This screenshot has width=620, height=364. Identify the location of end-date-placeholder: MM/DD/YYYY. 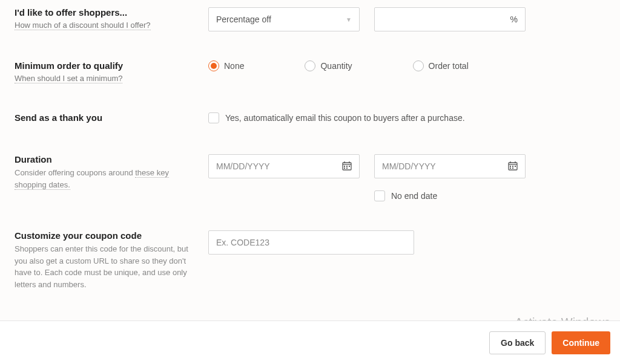
(409, 166).